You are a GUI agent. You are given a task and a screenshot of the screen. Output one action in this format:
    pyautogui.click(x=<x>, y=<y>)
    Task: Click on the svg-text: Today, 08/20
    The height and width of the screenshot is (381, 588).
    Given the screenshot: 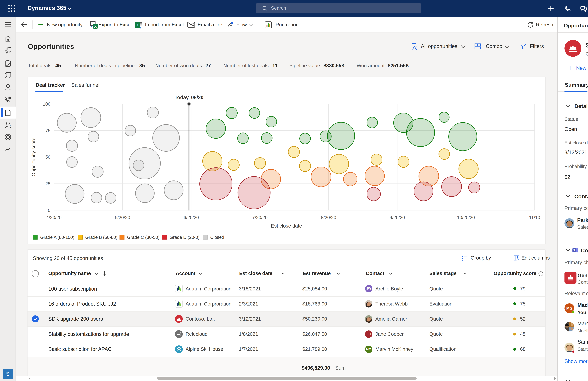 What is the action you would take?
    pyautogui.click(x=189, y=97)
    